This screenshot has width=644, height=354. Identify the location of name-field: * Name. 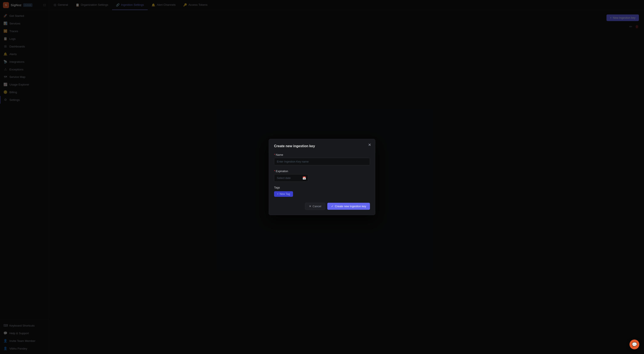
(322, 159).